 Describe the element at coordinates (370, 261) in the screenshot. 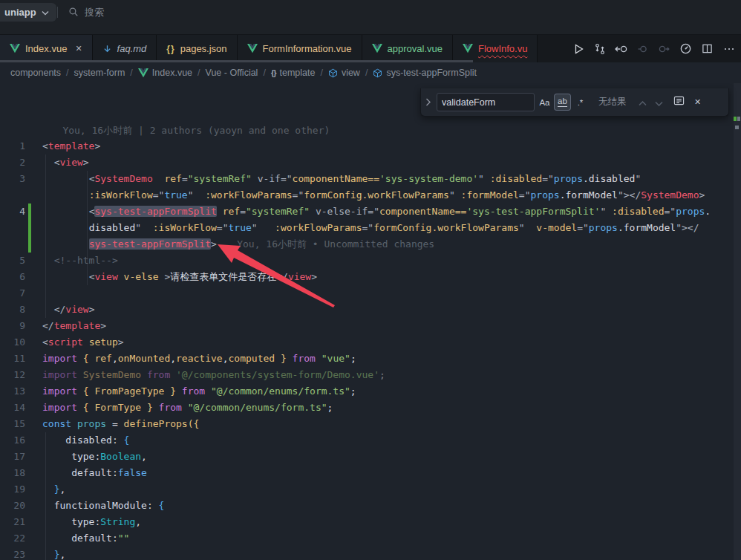

I see `code-line: 5 <!--html-->` at that location.